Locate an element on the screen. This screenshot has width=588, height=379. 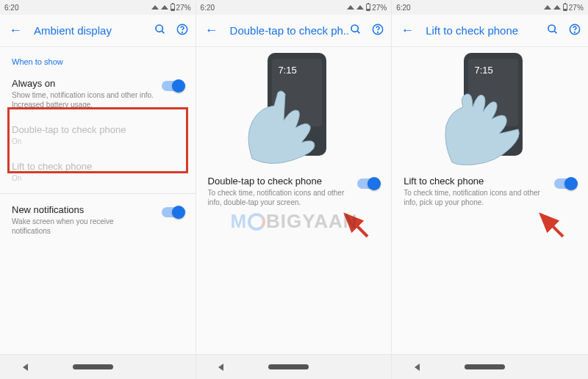
setting-new-notifications: New notifications Wake screen when you r… is located at coordinates (98, 220).